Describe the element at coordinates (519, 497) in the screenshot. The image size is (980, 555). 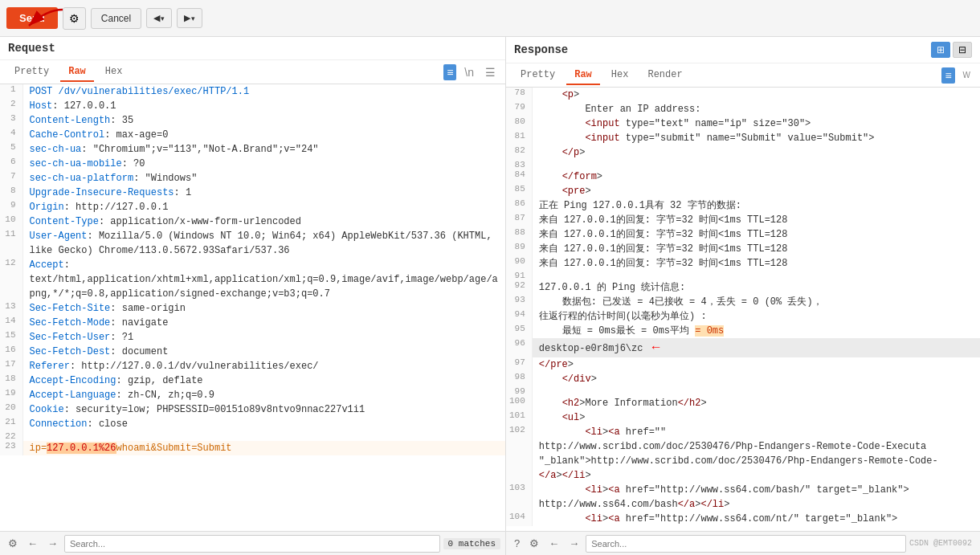
I see `line-number: 103` at that location.